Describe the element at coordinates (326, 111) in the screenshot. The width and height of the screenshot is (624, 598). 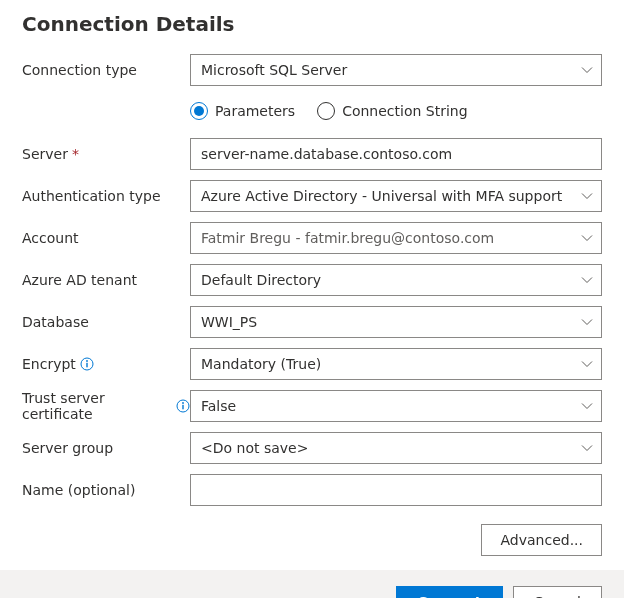
I see `radio-unchecked-icon` at that location.